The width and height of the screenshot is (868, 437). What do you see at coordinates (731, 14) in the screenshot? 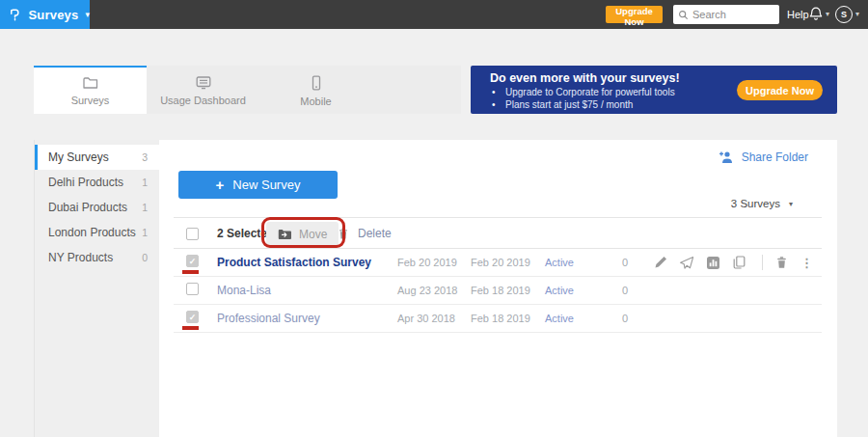
I see `search-input` at bounding box center [731, 14].